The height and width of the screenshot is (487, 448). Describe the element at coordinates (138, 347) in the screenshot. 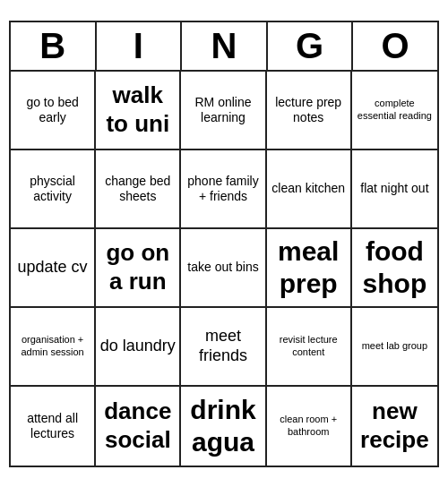

I see `bingo-cell-16: do laundry` at that location.